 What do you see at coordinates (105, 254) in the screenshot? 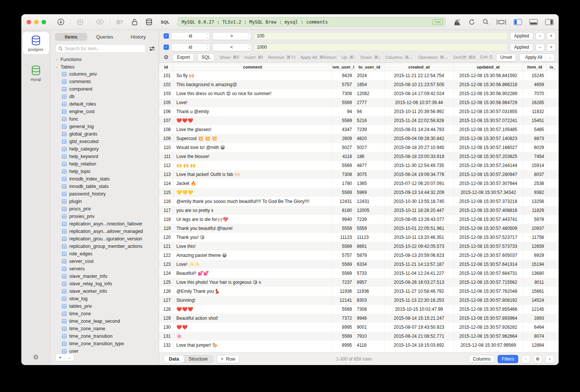
I see `sidebar-item-role_edges: role_edges` at bounding box center [105, 254].